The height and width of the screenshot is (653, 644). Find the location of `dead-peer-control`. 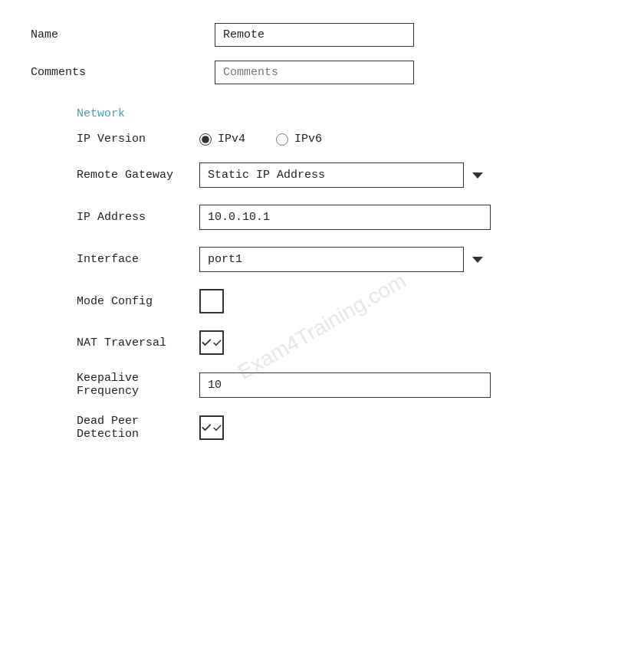

dead-peer-control is located at coordinates (406, 428).